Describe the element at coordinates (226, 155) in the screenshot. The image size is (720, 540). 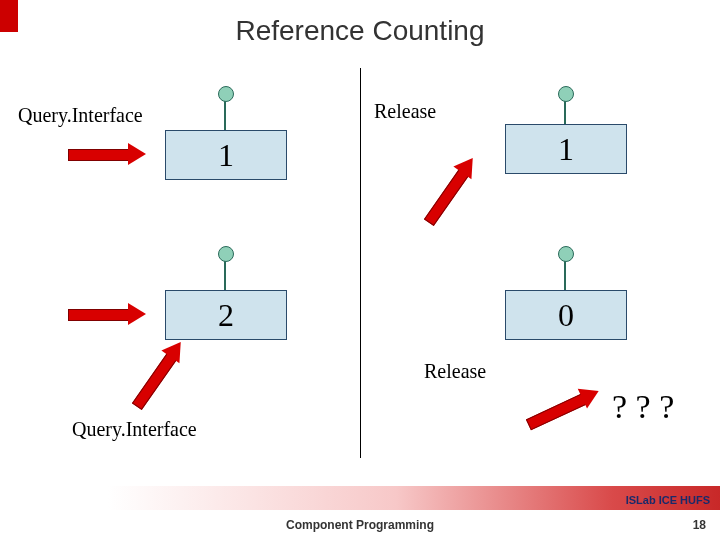
I see `refcount-box-left-top: 1` at that location.